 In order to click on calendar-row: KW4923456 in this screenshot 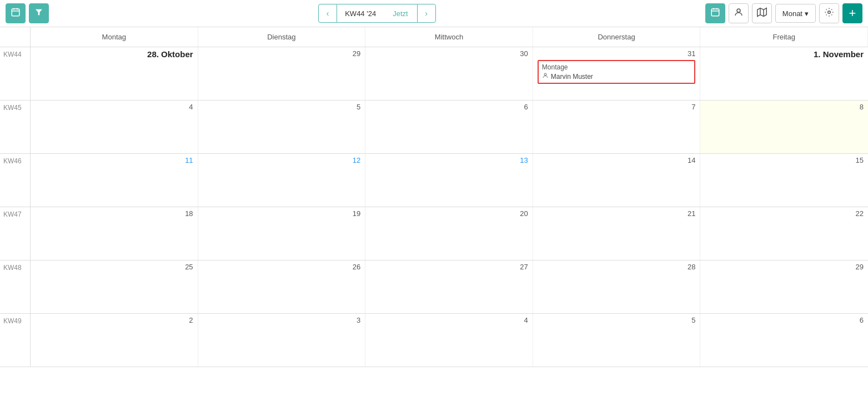, I will do `click(434, 340)`.